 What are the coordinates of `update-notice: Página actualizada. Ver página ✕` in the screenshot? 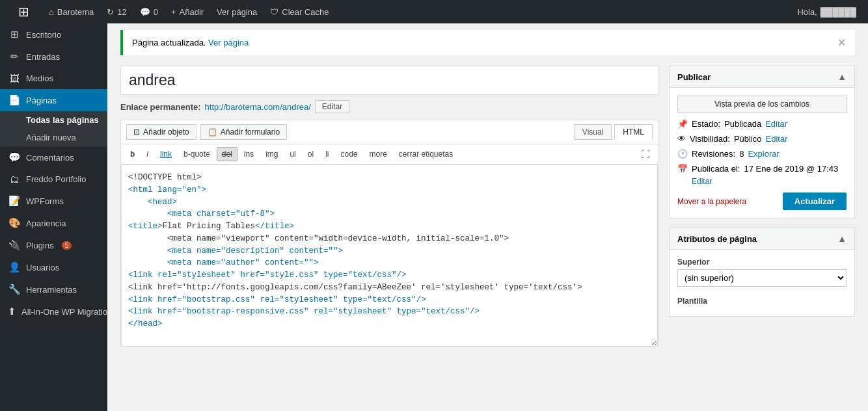 It's located at (488, 43).